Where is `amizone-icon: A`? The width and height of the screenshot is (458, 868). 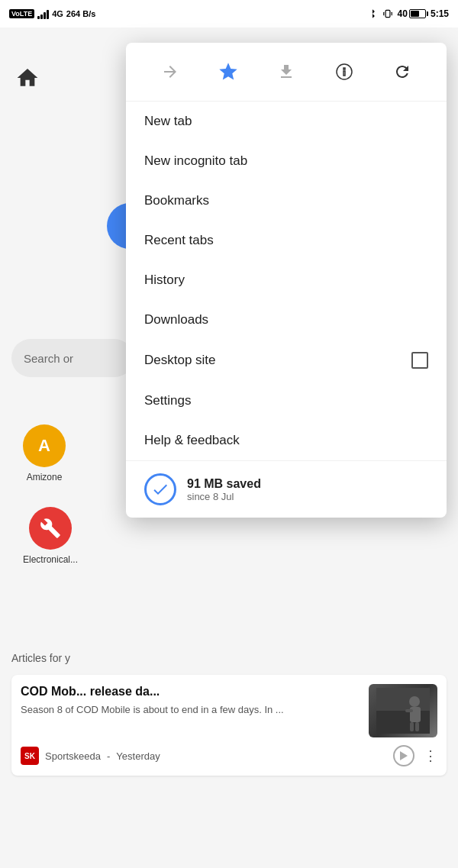
amizone-icon: A is located at coordinates (44, 446).